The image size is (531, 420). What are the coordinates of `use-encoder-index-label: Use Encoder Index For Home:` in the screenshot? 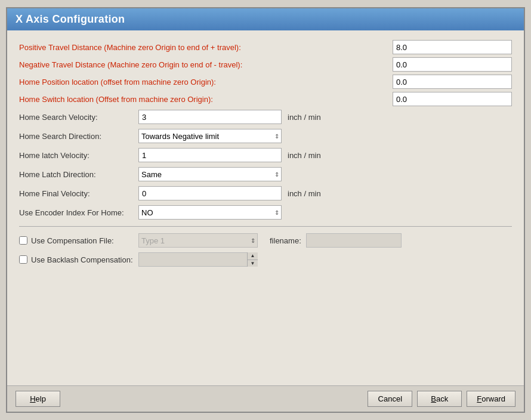 It's located at (79, 212).